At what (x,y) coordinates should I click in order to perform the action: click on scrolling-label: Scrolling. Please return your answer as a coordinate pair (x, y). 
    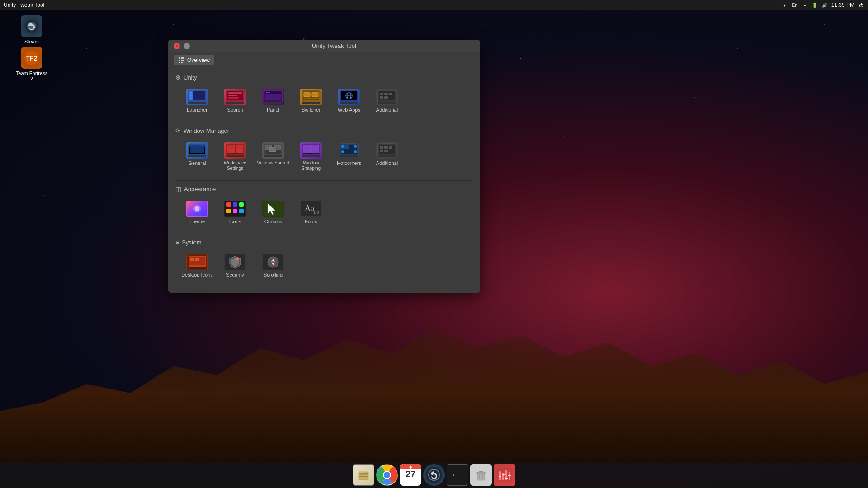
    Looking at the image, I should click on (273, 275).